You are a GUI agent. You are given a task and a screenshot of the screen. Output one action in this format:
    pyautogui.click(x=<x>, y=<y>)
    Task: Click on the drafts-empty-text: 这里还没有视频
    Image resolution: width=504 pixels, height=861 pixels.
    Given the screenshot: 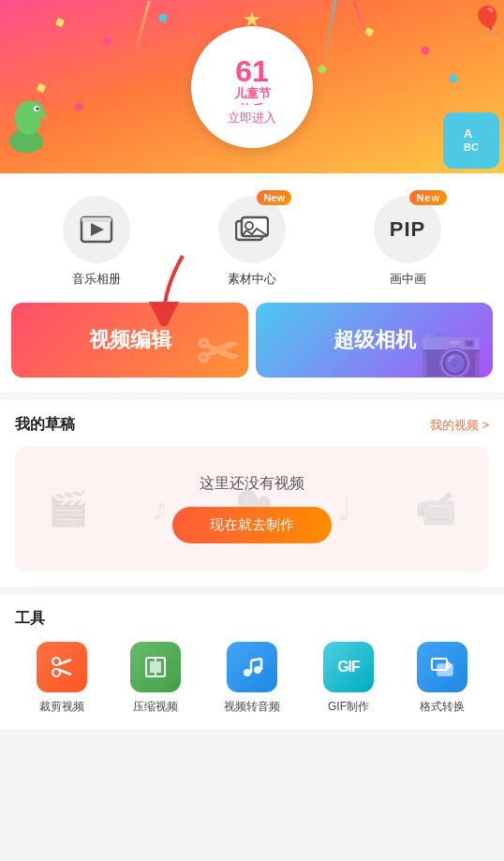 What is the action you would take?
    pyautogui.click(x=252, y=483)
    